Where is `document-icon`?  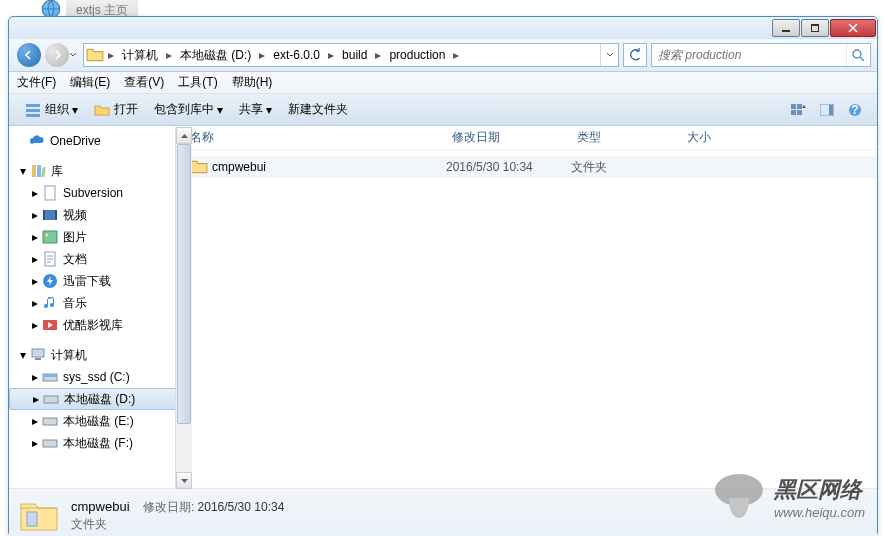
document-icon is located at coordinates (50, 259).